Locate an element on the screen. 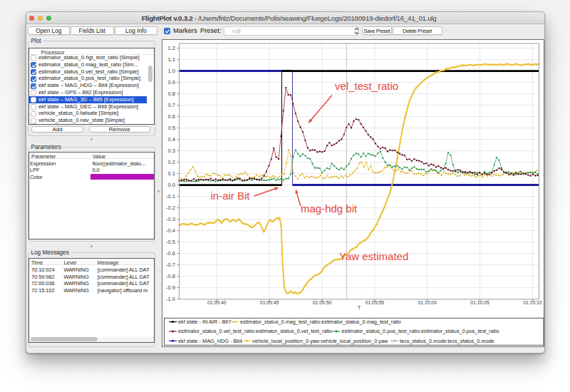  svg-text: vel_test_ratio is located at coordinates (366, 86).